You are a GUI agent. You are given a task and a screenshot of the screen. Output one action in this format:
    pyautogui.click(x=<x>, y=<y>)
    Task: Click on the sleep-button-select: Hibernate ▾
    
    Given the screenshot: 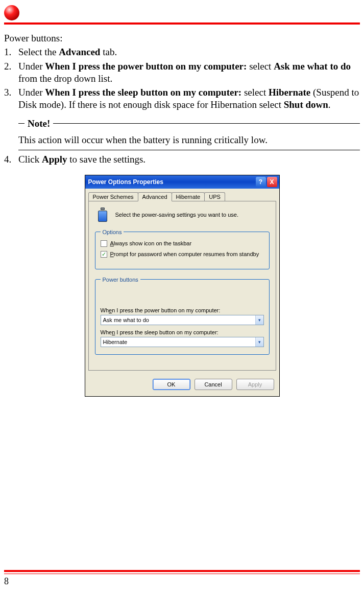 What is the action you would take?
    pyautogui.click(x=182, y=342)
    